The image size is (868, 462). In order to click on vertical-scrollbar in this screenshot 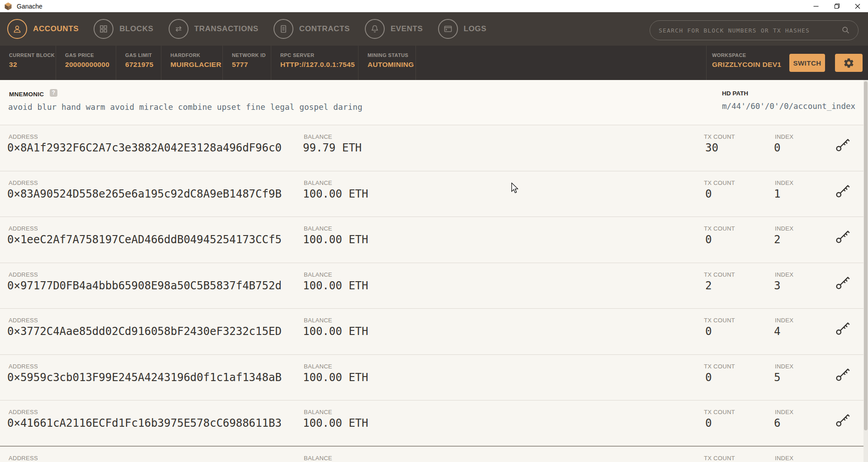, I will do `click(866, 271)`.